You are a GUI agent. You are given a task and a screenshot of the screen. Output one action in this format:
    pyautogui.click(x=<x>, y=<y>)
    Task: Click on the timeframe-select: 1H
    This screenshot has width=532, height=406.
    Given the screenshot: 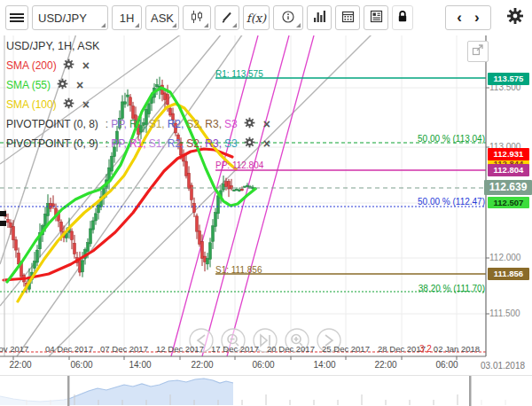 What is the action you would take?
    pyautogui.click(x=127, y=18)
    